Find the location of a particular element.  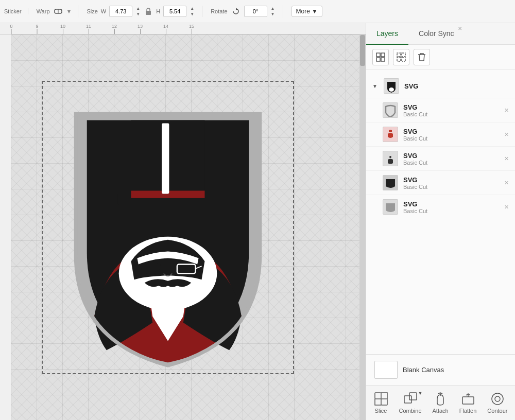

contour-tool: Contour is located at coordinates (497, 402).